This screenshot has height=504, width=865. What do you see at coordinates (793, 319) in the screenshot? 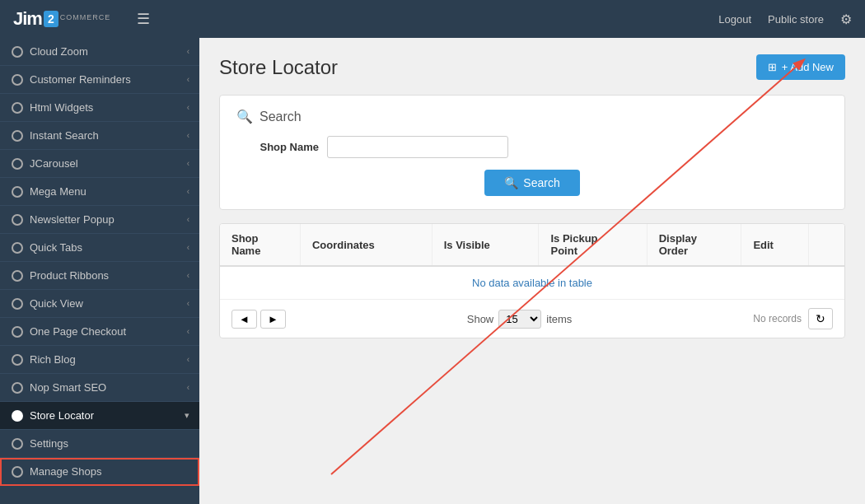
I see `no-records-area: No records ↻` at bounding box center [793, 319].